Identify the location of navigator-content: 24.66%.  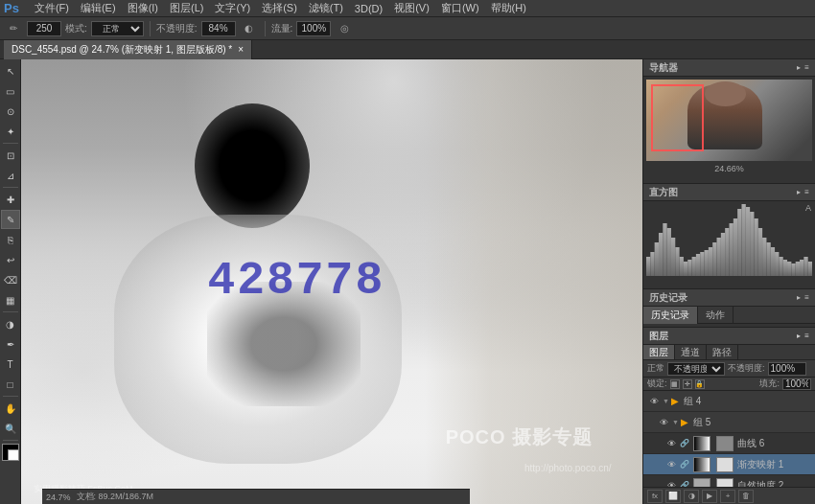
(729, 130).